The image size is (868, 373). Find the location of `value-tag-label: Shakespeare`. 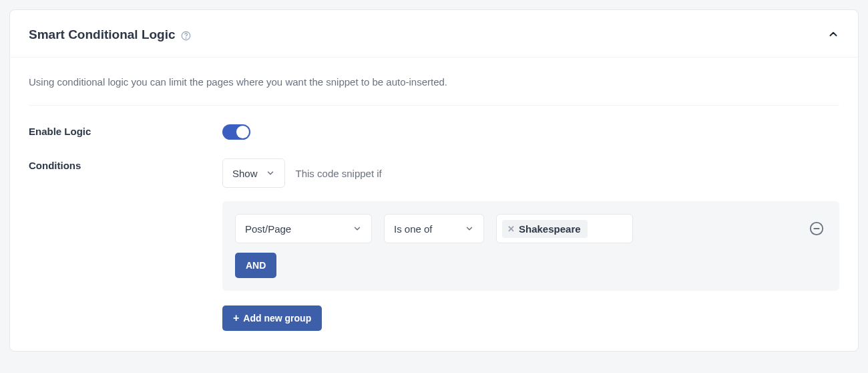

value-tag-label: Shakespeare is located at coordinates (550, 229).